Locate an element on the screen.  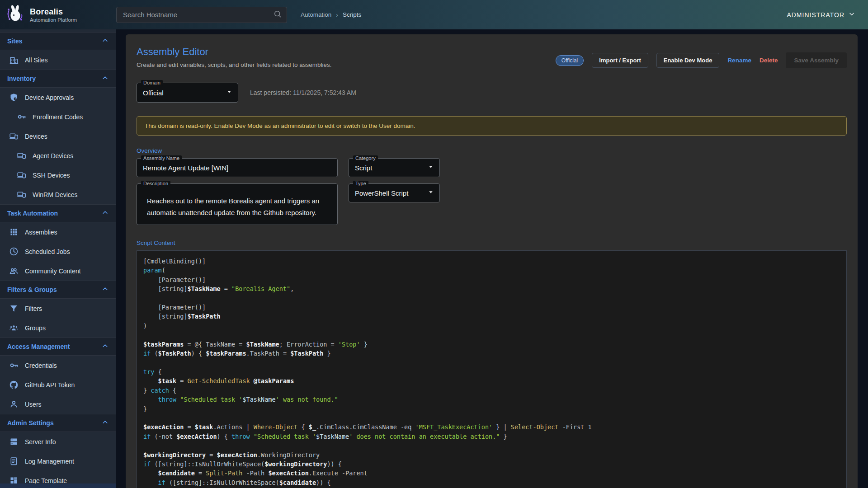
code-line: $execAction = $task.Actions | Where-Obje… is located at coordinates (492, 427).